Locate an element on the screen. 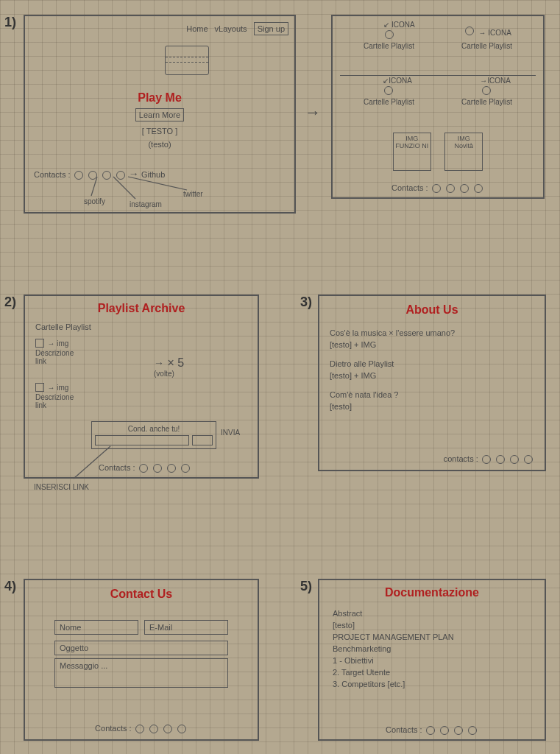  learn-more-button: Learn More is located at coordinates (160, 115).